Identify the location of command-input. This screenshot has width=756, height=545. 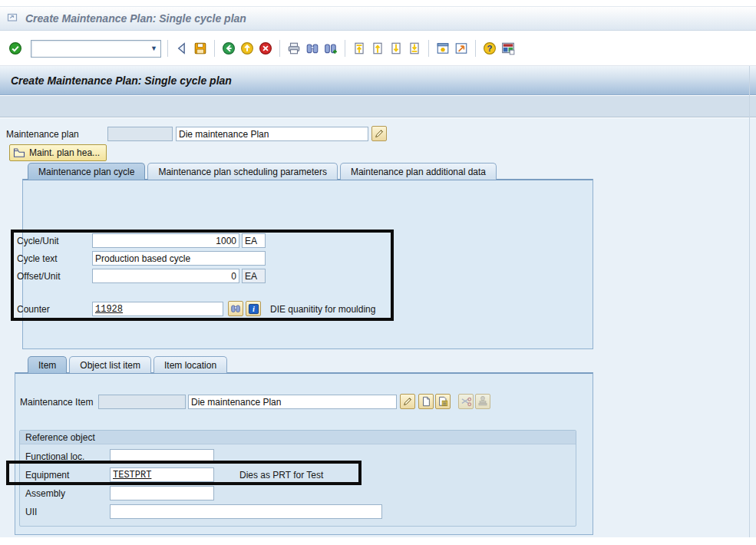
(89, 48).